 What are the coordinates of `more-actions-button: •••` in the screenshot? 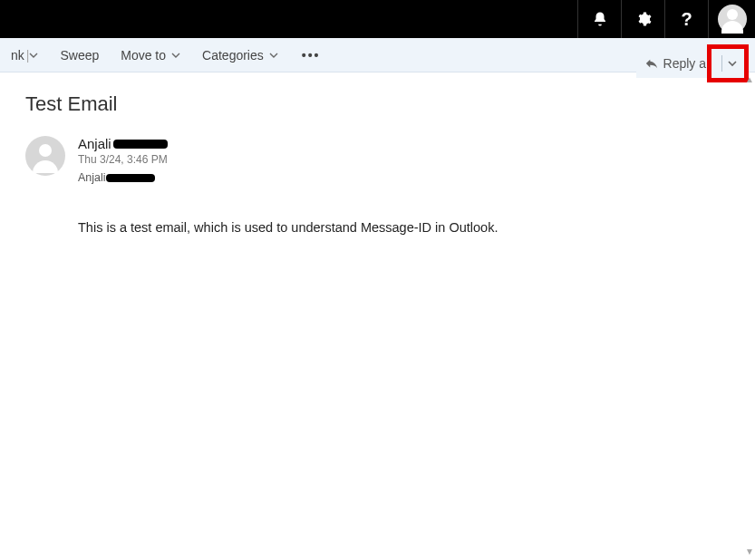 It's located at (312, 55).